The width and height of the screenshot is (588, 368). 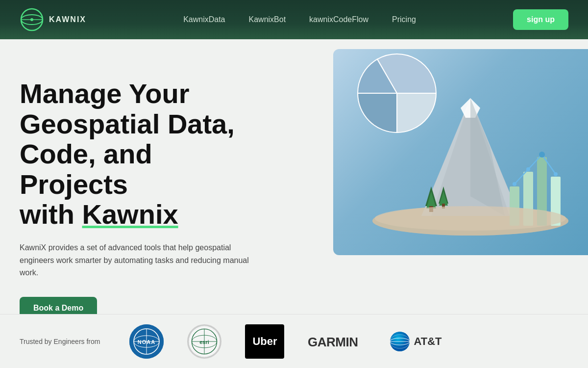 What do you see at coordinates (68, 20) in the screenshot?
I see `logo-text: KAWNIX` at bounding box center [68, 20].